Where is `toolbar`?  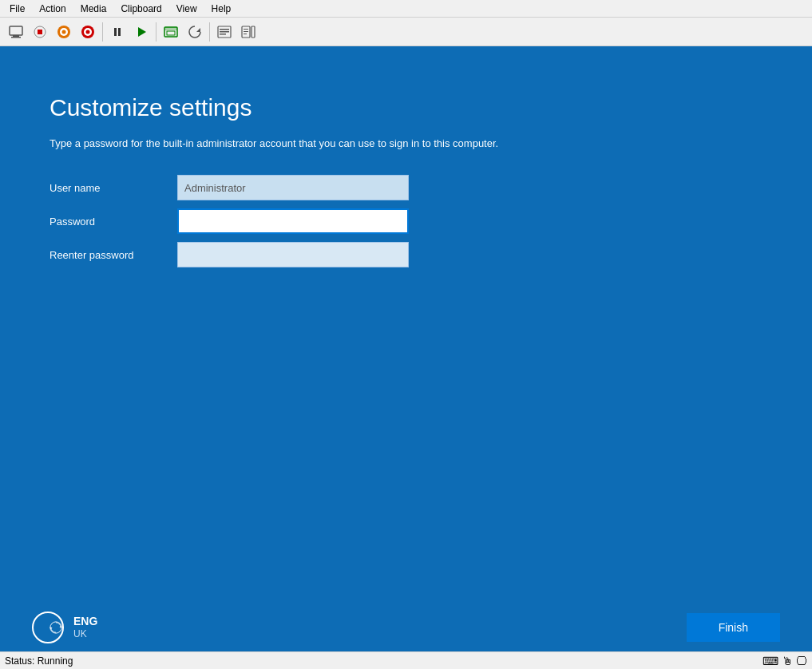
toolbar is located at coordinates (406, 32).